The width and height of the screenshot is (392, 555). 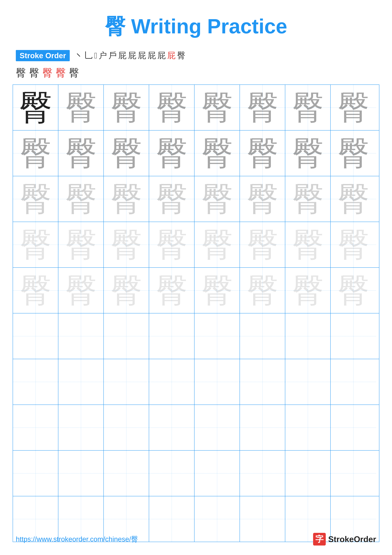 I want to click on grid-cell-5-3: 臀, so click(x=126, y=290).